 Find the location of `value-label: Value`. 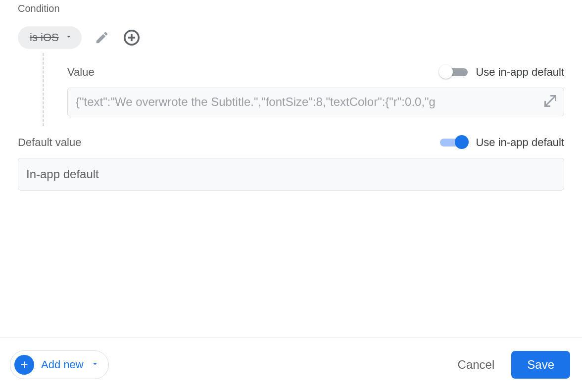

value-label: Value is located at coordinates (81, 72).